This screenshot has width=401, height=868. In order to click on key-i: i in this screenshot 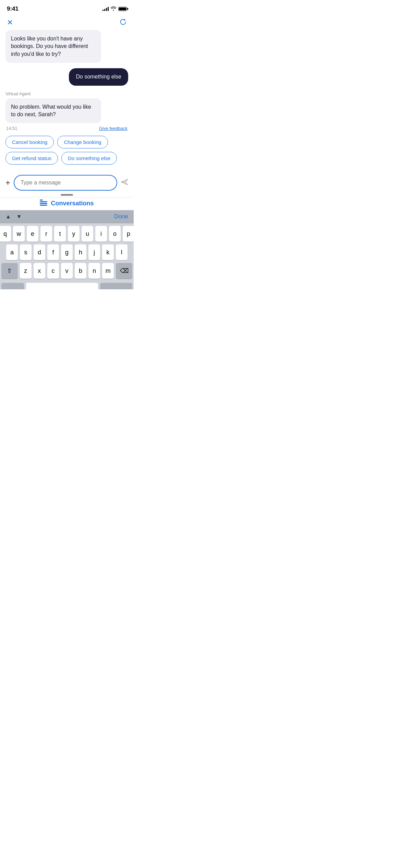, I will do `click(101, 234)`.